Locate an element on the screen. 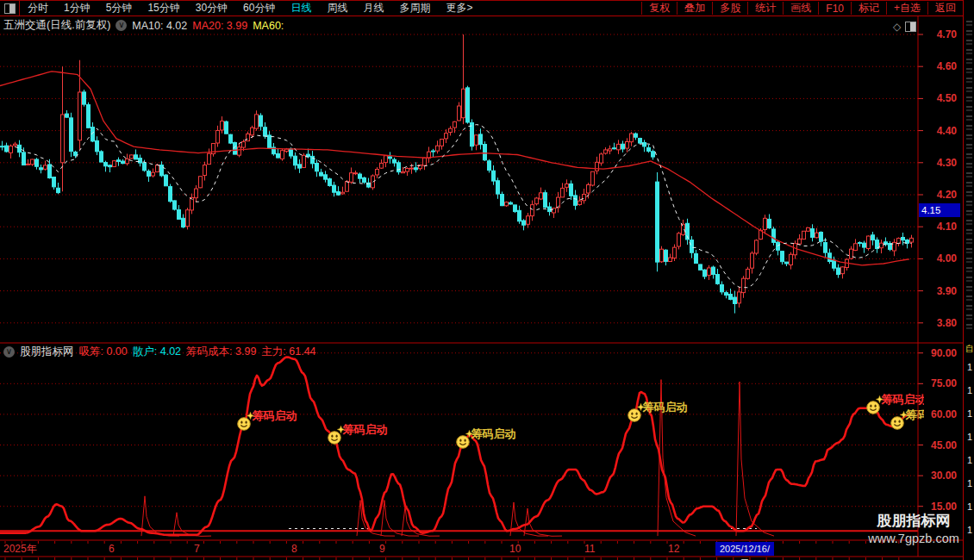 Image resolution: width=974 pixels, height=560 pixels. current-date-badge: 2025/12/16/二 is located at coordinates (745, 549).